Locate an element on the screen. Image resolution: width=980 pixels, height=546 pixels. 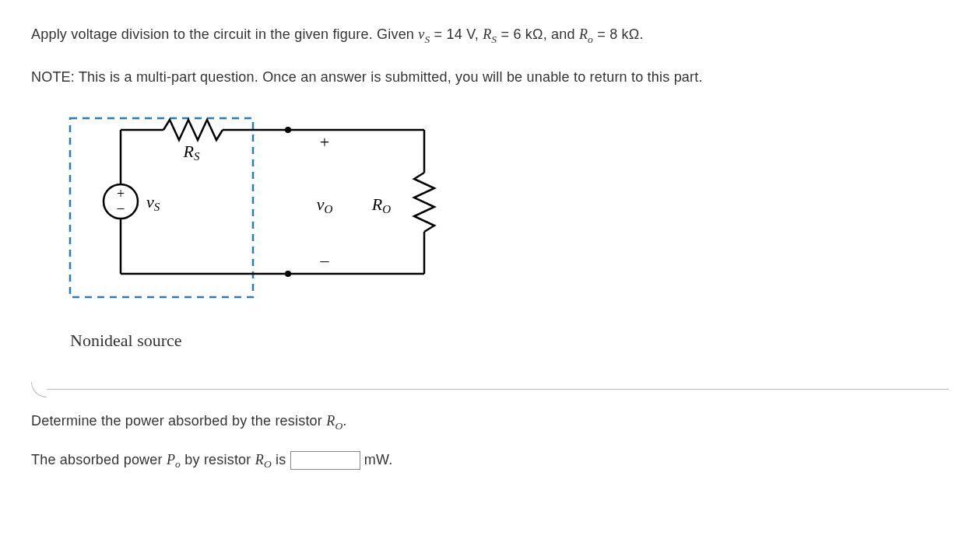
resistor-rs is located at coordinates (193, 130).